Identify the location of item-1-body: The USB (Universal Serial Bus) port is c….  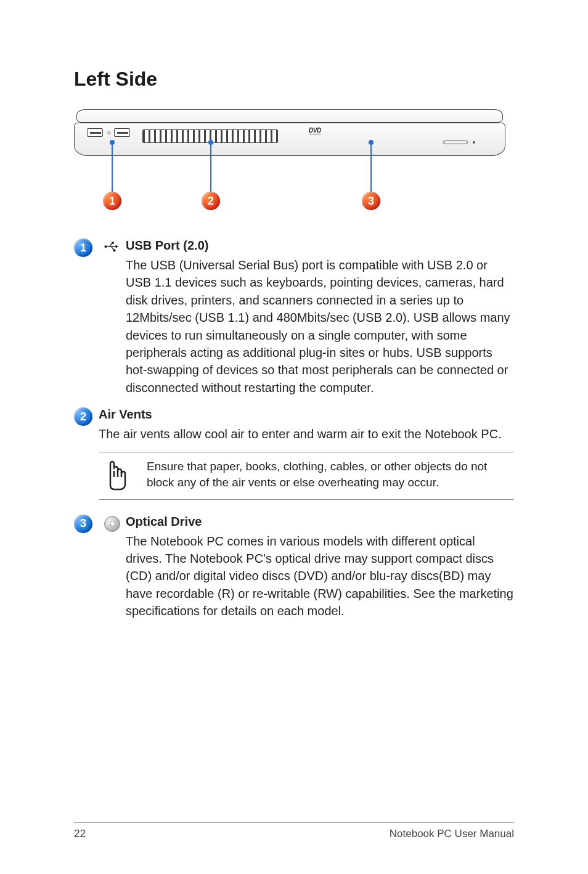
(320, 327).